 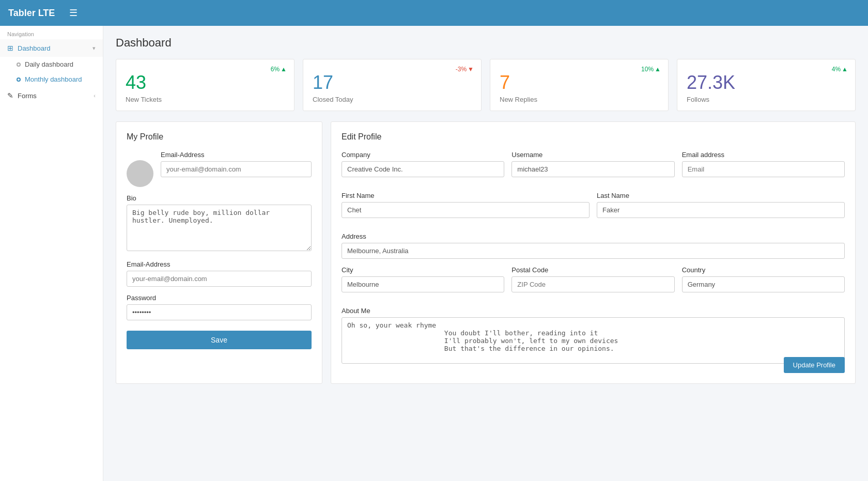 I want to click on country-group: Country, so click(x=764, y=279).